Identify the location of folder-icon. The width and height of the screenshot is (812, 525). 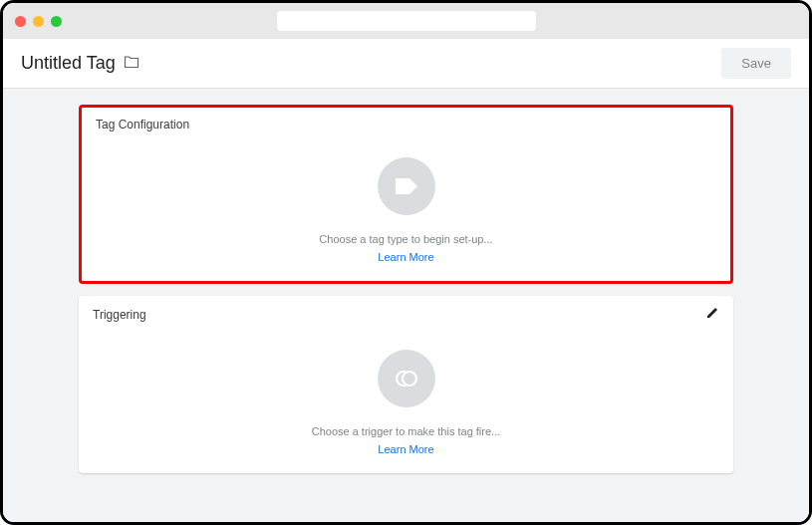
(132, 64).